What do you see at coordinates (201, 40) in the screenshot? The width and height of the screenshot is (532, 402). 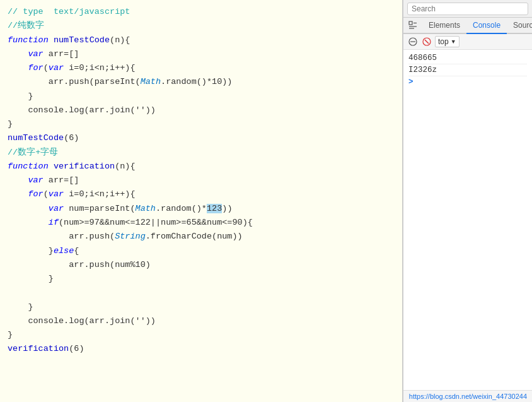 I see `code-line: function numTestCode(n){` at bounding box center [201, 40].